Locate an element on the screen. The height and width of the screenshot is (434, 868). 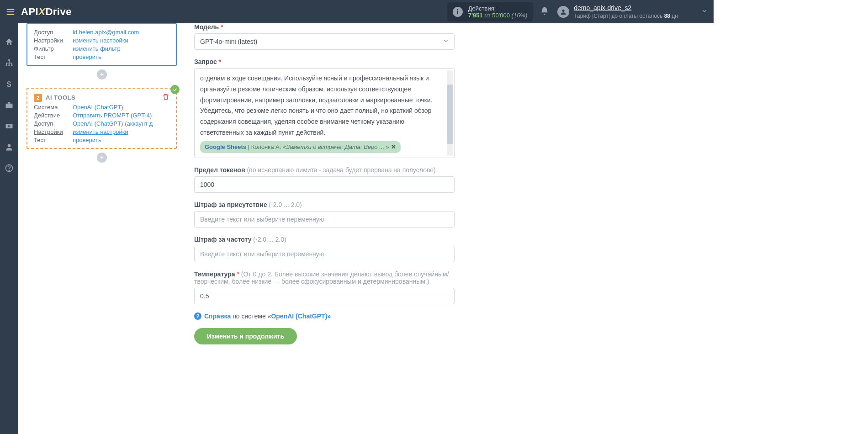
tag-source: Google Sheets is located at coordinates (226, 147).